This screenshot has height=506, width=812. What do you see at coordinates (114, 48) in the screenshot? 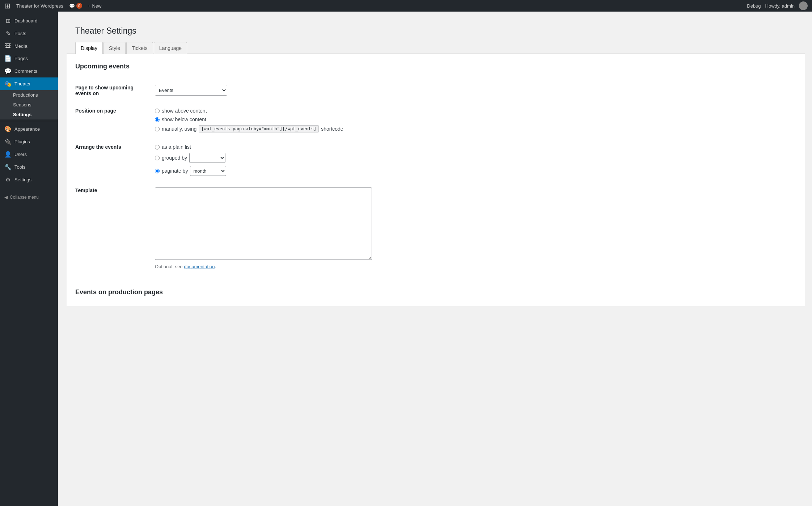
I see `tab-style: Style` at bounding box center [114, 48].